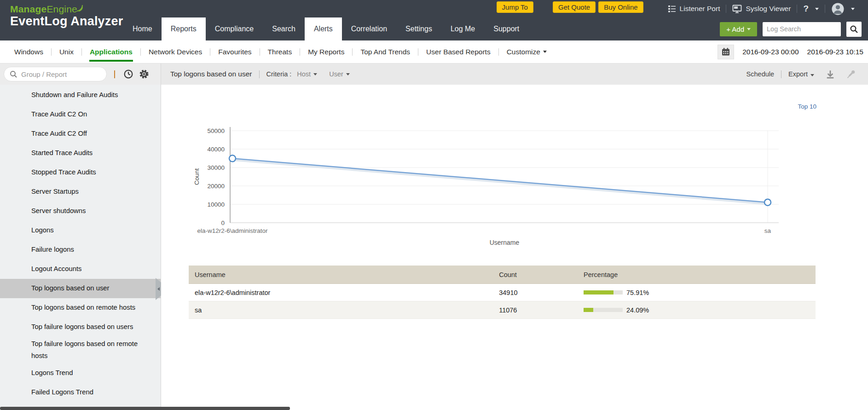 The height and width of the screenshot is (410, 868). What do you see at coordinates (55, 74) in the screenshot?
I see `group-report-search` at bounding box center [55, 74].